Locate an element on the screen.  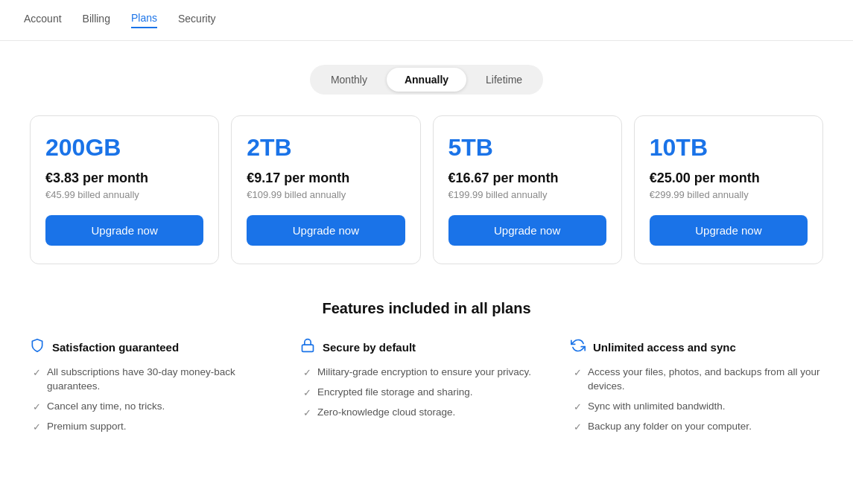
list-item: ✓ Sync with unlimited bandwidth. is located at coordinates (699, 406).